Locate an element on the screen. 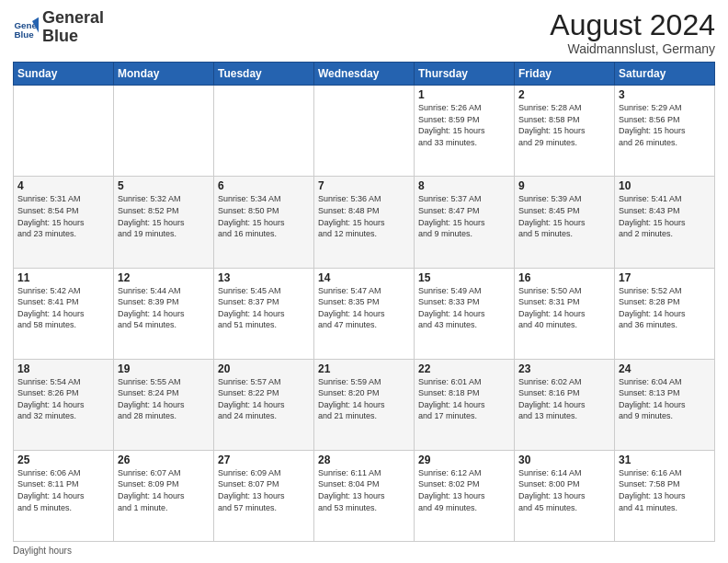 This screenshot has width=728, height=563. calendar-cell: 1Sunrise: 5:26 AM Sunset: 8:59 PM Daylig… is located at coordinates (465, 131).